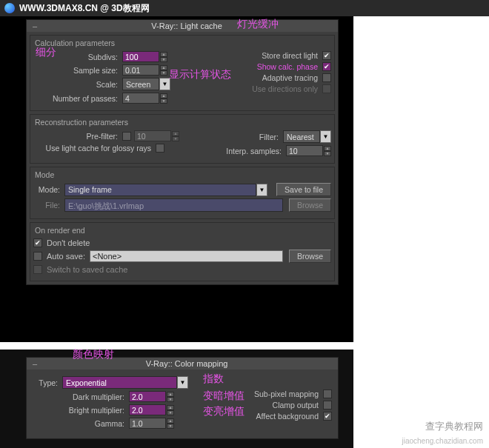 This screenshot has height=448, width=489. I want to click on subpixel-checkbox, so click(327, 394).